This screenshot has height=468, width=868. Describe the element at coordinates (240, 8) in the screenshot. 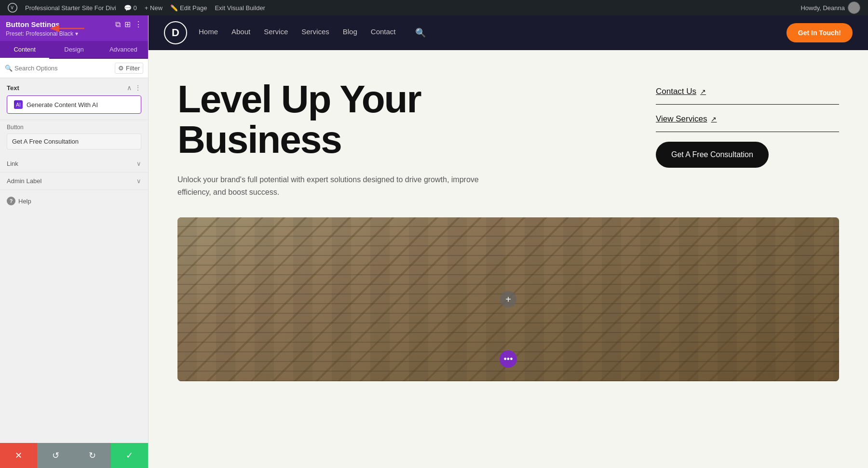

I see `exit-visual-builder-item: Exit Visual Builder` at that location.